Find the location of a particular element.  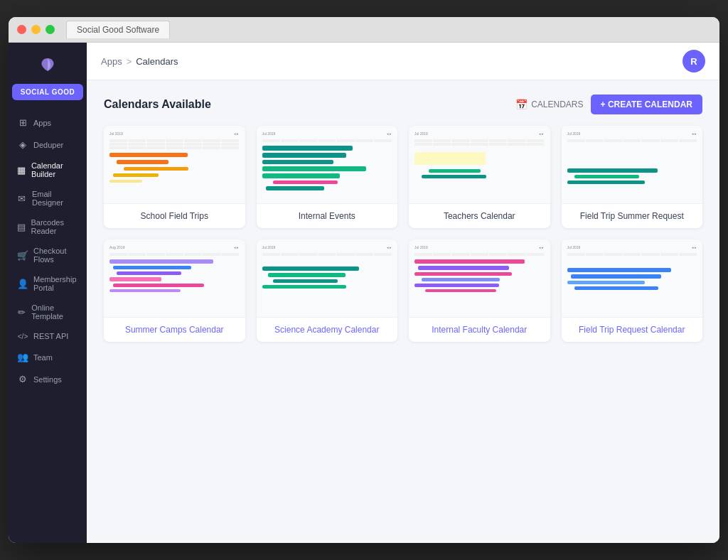

calendars-label: 📅 CALENDARS is located at coordinates (549, 104).